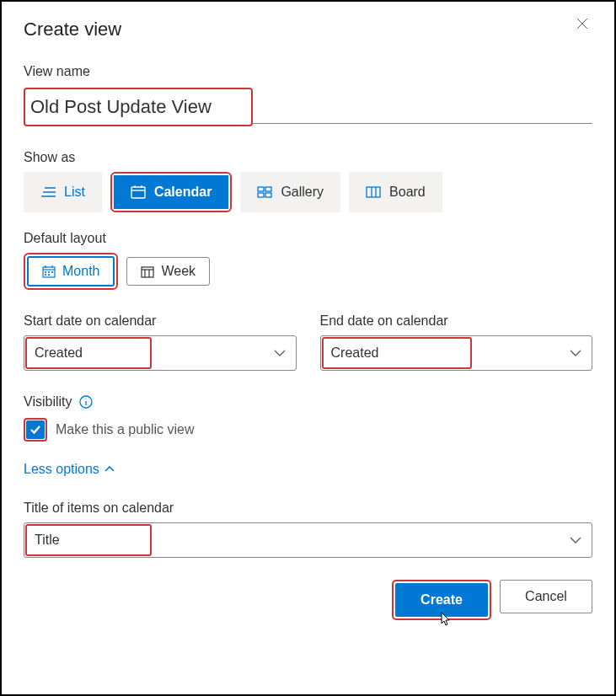 The image size is (616, 696). Describe the element at coordinates (457, 321) in the screenshot. I see `end-date-label: End date on calendar` at that location.